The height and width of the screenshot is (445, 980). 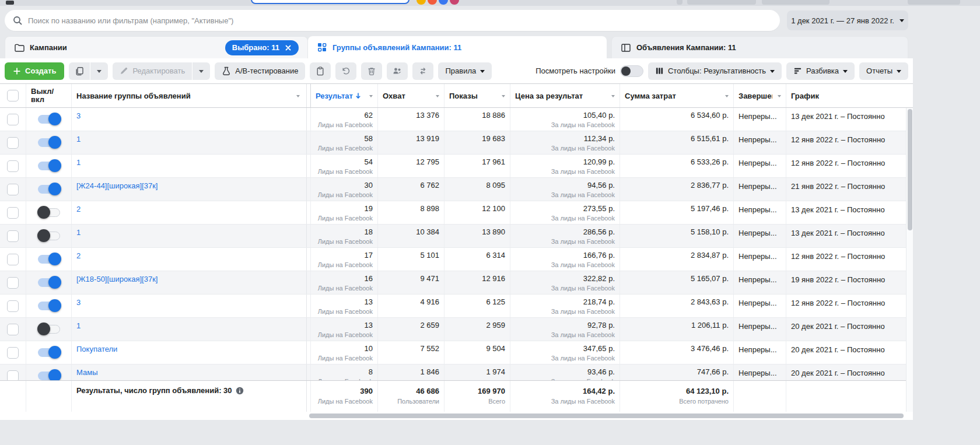 I want to click on column-header-result: Результат, so click(x=344, y=96).